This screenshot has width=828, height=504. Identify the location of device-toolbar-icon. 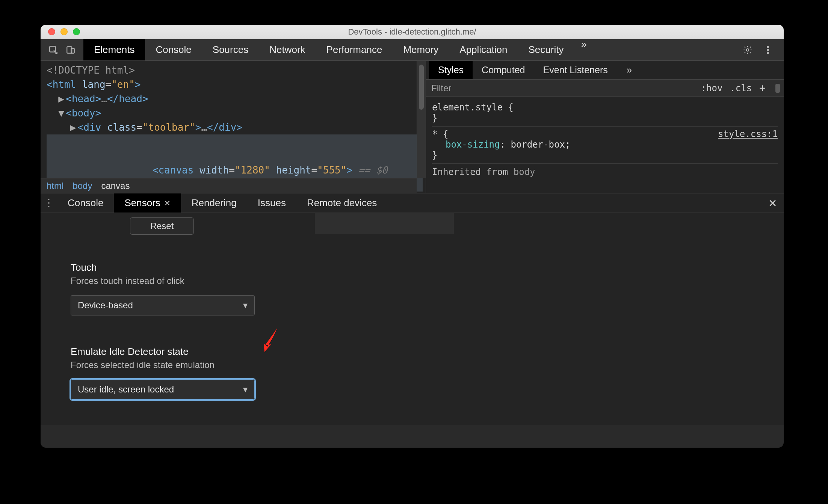
(71, 50).